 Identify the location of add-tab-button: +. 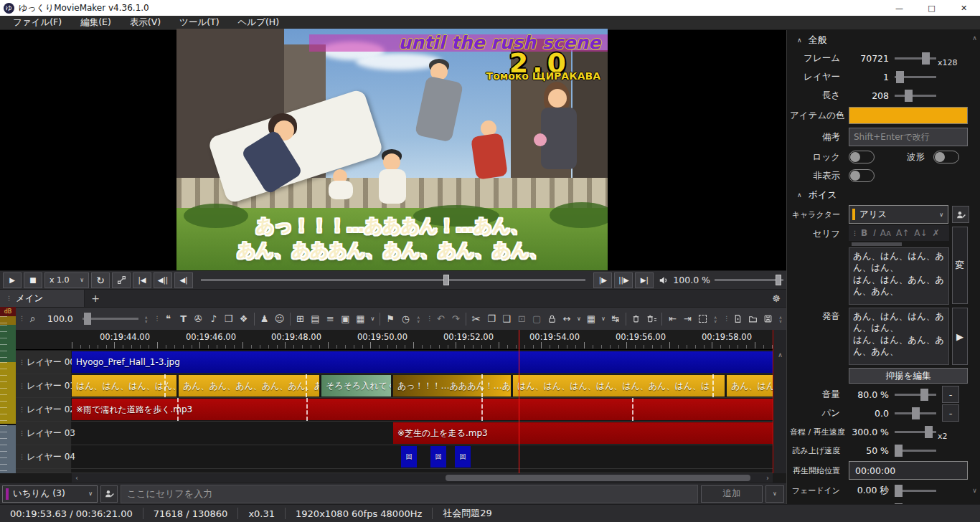
(95, 298).